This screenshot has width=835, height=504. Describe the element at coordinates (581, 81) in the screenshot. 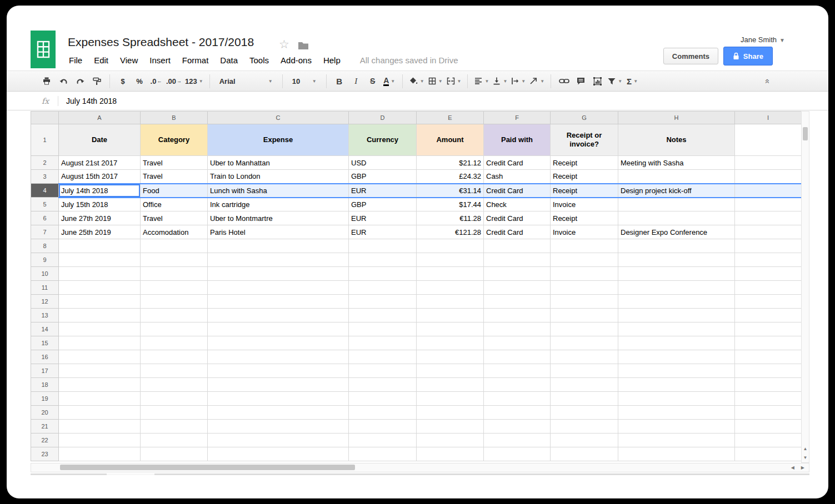

I see `insert-comment-button` at that location.